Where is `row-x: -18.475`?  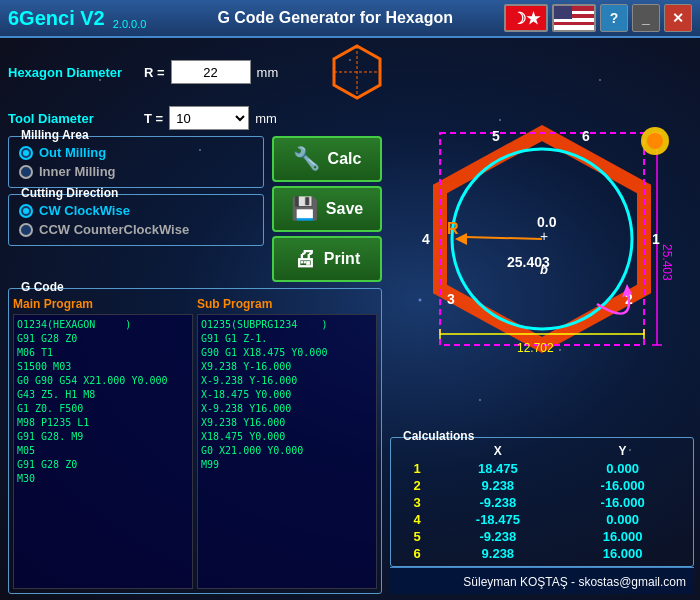 row-x: -18.475 is located at coordinates (498, 520).